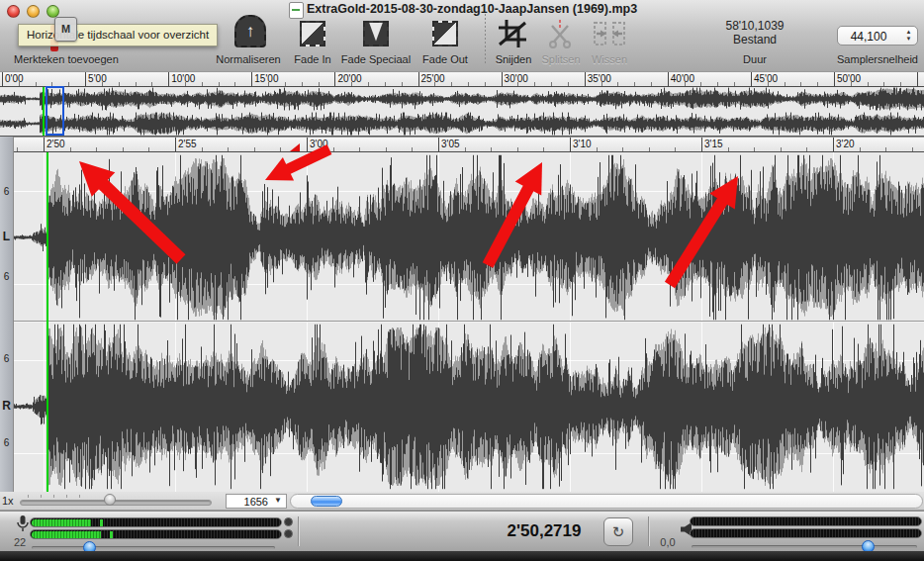 This screenshot has height=561, width=924. I want to click on volume-value: 0,0, so click(668, 542).